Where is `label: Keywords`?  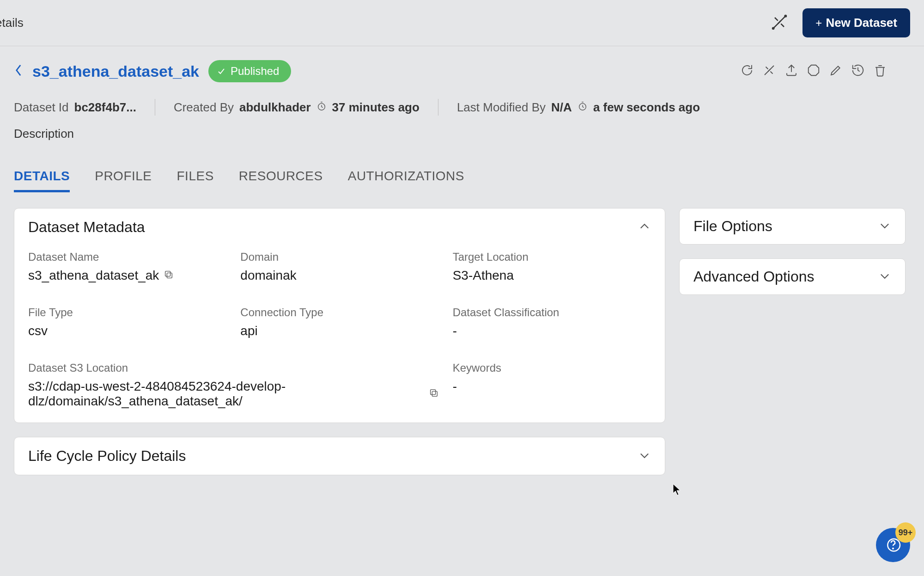 label: Keywords is located at coordinates (552, 368).